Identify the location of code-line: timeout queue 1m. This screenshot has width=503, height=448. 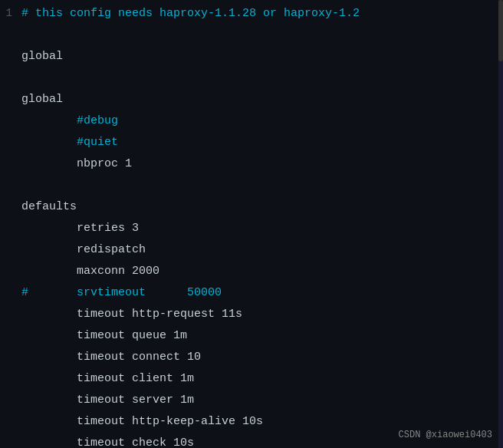
(252, 339).